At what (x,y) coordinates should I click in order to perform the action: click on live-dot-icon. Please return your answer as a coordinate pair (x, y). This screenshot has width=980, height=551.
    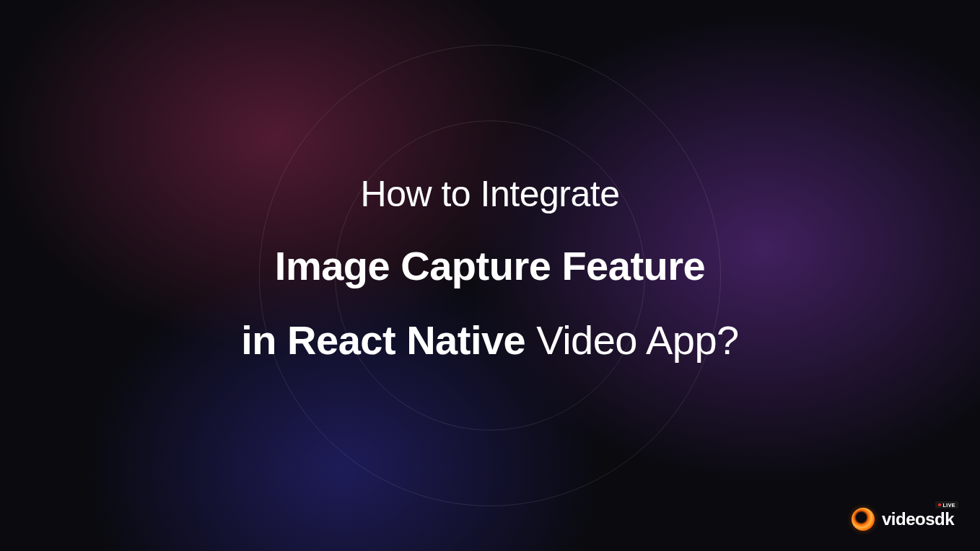
    Looking at the image, I should click on (940, 505).